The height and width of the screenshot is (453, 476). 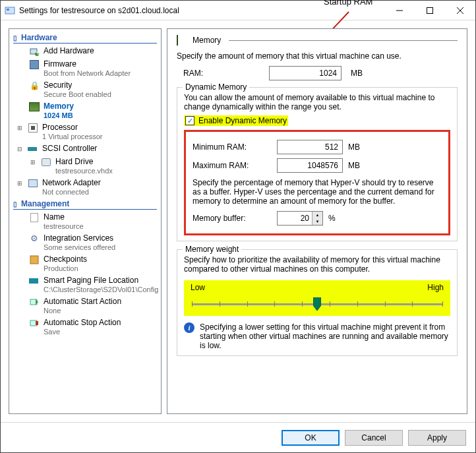 I want to click on dynamic-memory-intro: You can allow the amount of memory avail…, so click(x=317, y=102).